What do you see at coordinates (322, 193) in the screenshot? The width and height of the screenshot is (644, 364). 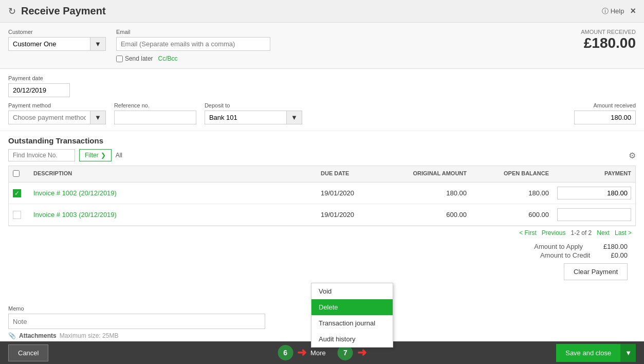 I see `table-row: ✓ Invoice # 1002 (20/12/2019) 19/01/2020…` at bounding box center [322, 193].